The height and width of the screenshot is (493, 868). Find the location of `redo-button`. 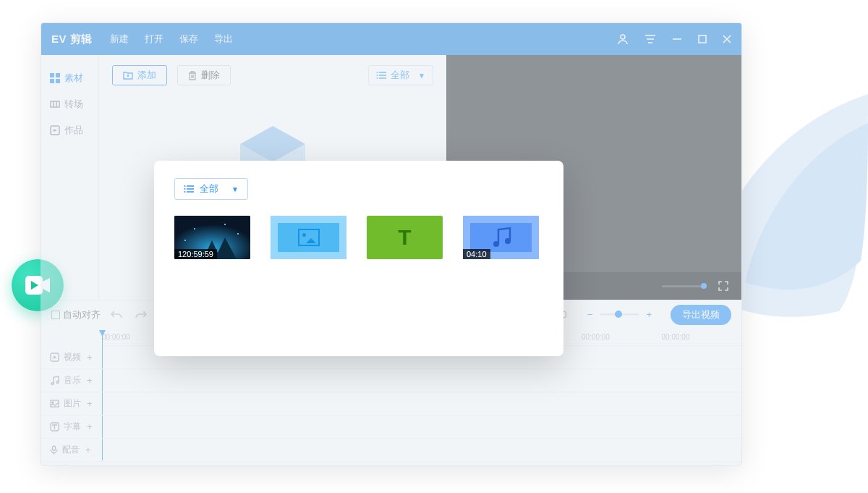

redo-button is located at coordinates (141, 315).